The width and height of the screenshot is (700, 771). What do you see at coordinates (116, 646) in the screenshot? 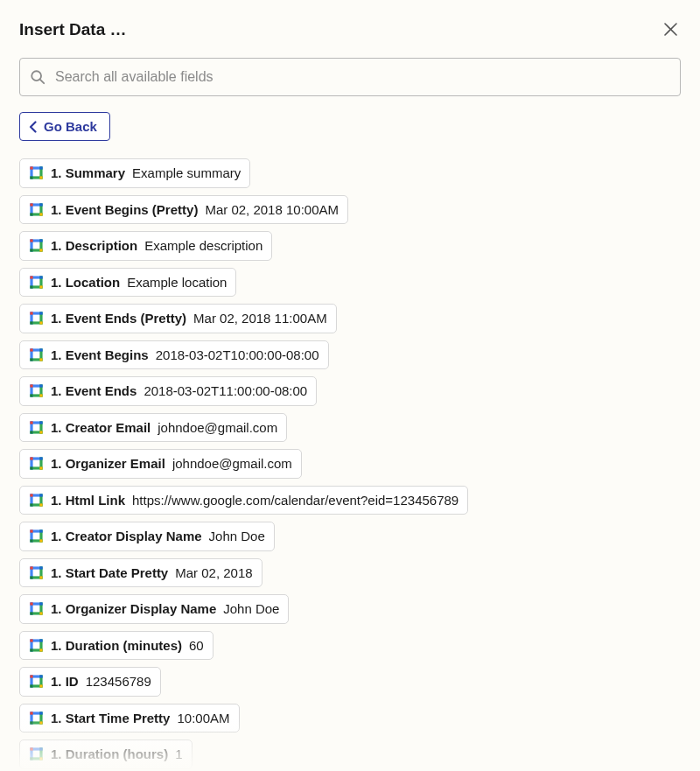
I see `field-label: 1. Duration (minutes)` at bounding box center [116, 646].